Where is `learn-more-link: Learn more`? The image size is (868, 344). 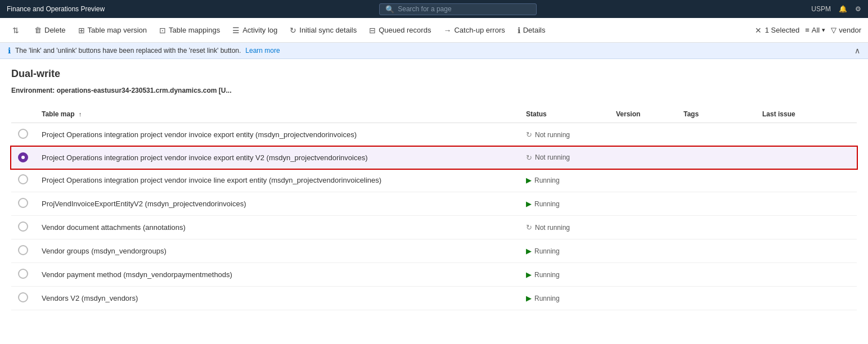
learn-more-link: Learn more is located at coordinates (262, 51).